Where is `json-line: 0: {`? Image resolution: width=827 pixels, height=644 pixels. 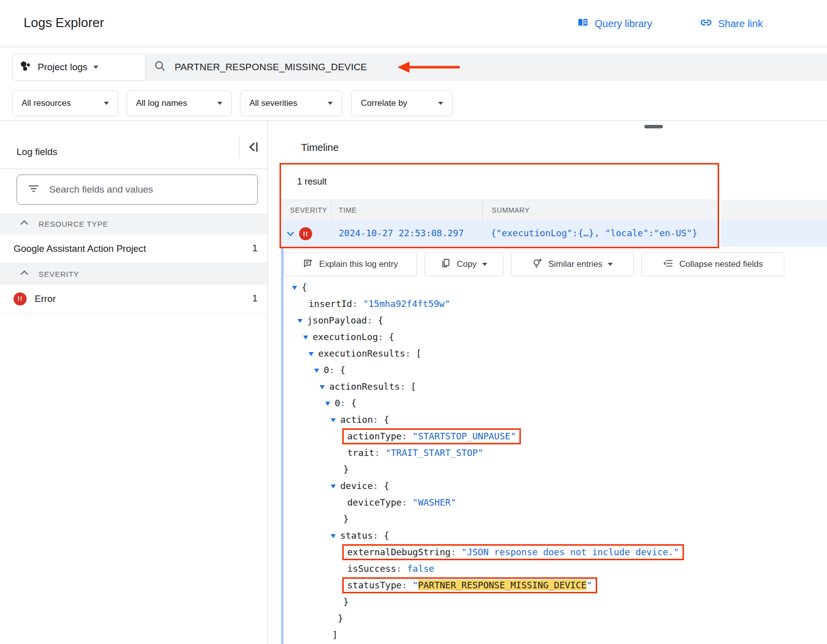 json-line: 0: { is located at coordinates (548, 403).